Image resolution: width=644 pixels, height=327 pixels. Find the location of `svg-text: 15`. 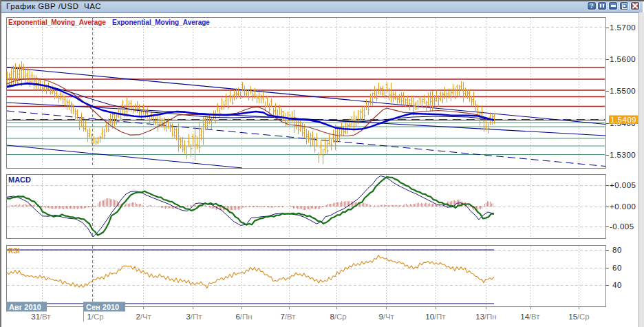

svg-text: 15 is located at coordinates (572, 317).